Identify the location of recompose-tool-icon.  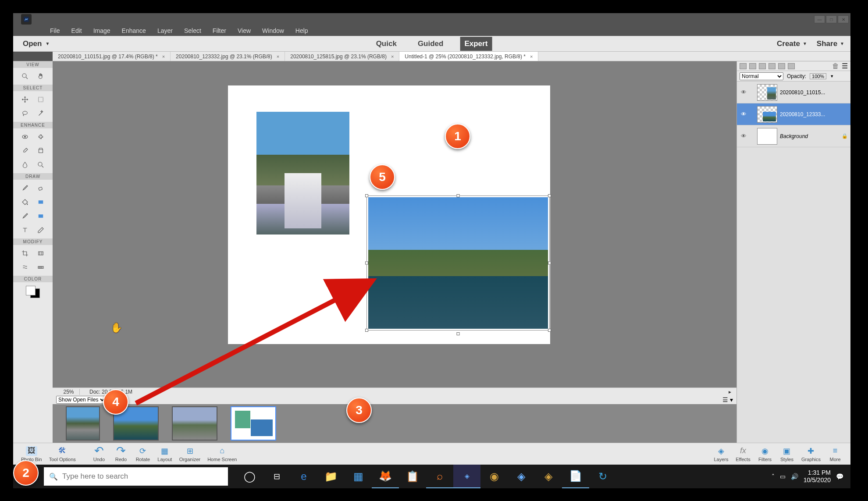
(41, 253).